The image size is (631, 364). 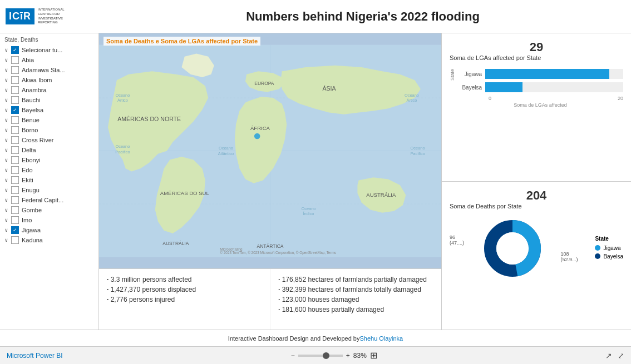 I want to click on sidebar-item-label: Jigawa, so click(x=58, y=230).